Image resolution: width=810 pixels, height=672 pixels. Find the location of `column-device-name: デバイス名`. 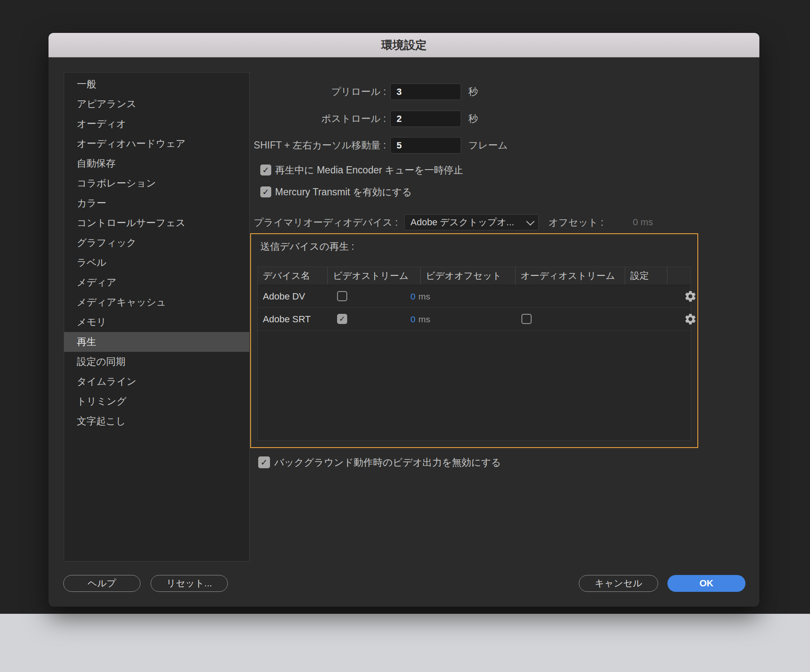

column-device-name: デバイス名 is located at coordinates (293, 276).